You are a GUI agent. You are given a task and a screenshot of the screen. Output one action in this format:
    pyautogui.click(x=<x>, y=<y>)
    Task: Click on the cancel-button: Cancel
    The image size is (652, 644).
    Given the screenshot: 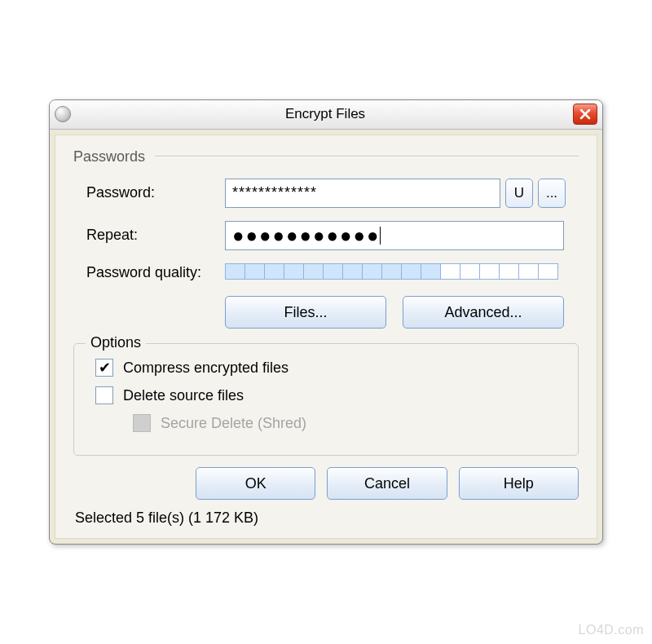 What is the action you would take?
    pyautogui.click(x=386, y=483)
    